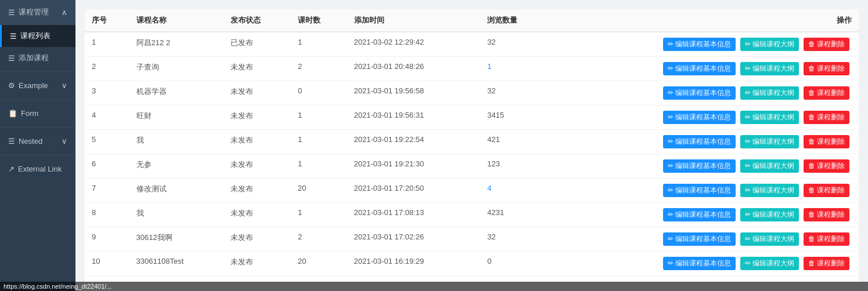  What do you see at coordinates (13, 36) in the screenshot?
I see `course-list-icon: ☰` at bounding box center [13, 36].